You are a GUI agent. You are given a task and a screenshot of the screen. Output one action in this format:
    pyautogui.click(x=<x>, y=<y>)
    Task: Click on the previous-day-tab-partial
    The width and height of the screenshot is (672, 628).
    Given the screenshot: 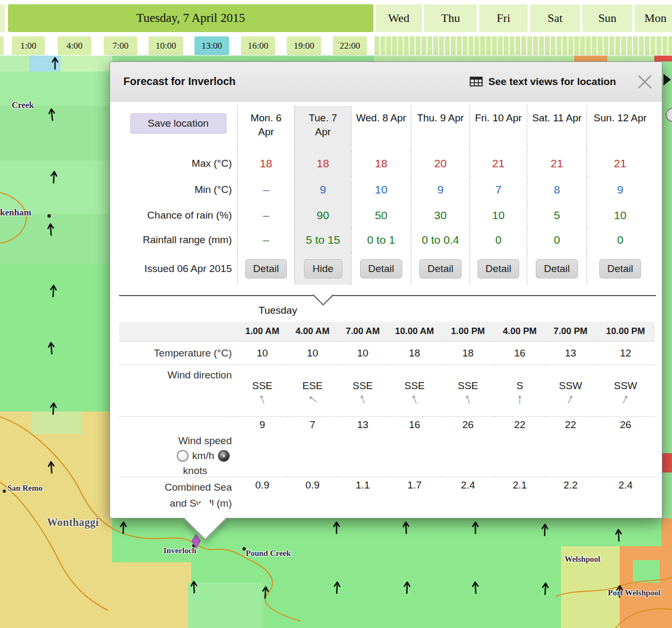 What is the action you would take?
    pyautogui.click(x=2, y=18)
    